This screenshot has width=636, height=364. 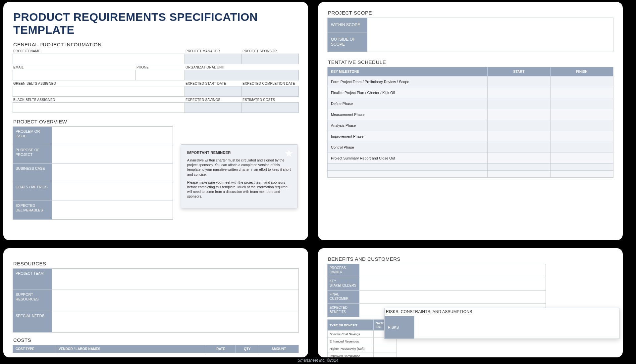 What do you see at coordinates (213, 59) in the screenshot?
I see `field-project-manager` at bounding box center [213, 59].